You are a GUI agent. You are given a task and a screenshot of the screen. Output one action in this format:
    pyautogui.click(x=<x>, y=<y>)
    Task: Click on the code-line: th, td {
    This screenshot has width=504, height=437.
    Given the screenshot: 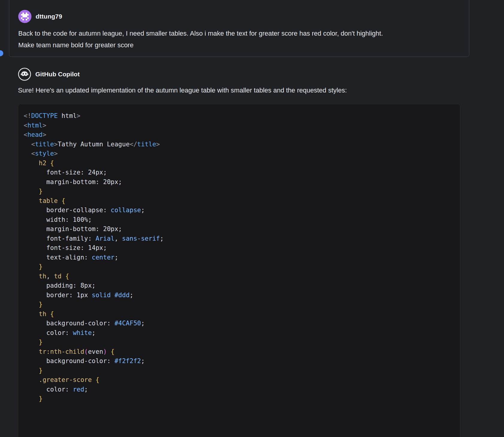 What is the action you would take?
    pyautogui.click(x=242, y=277)
    